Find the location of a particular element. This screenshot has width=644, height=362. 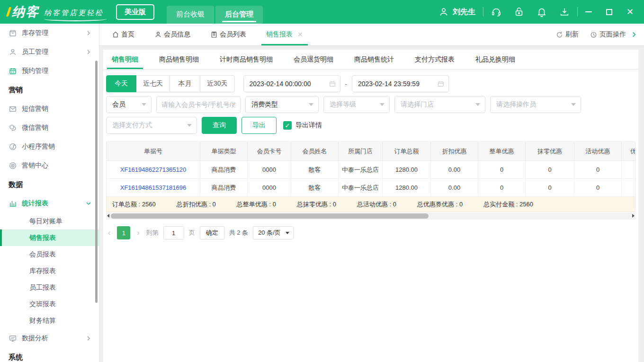

monitor-analysis-icon is located at coordinates (13, 338).